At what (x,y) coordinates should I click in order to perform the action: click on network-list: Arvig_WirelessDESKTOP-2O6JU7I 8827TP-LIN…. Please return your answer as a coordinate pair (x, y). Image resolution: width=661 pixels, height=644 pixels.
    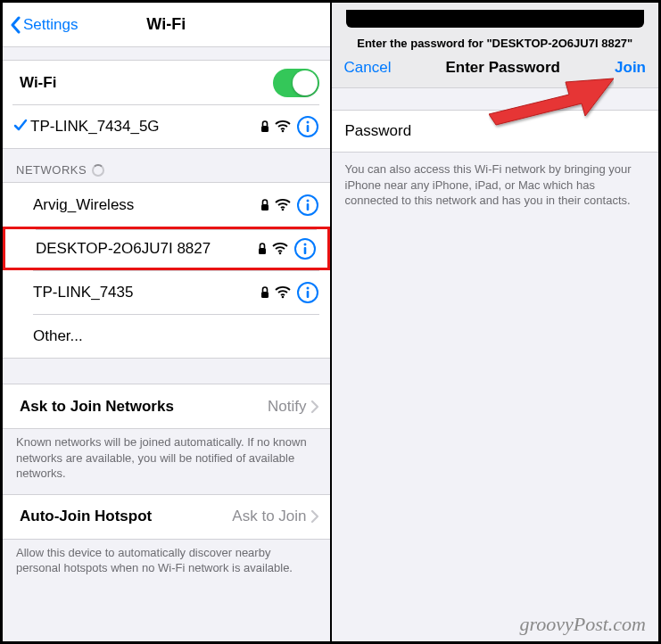
    Looking at the image, I should click on (166, 270).